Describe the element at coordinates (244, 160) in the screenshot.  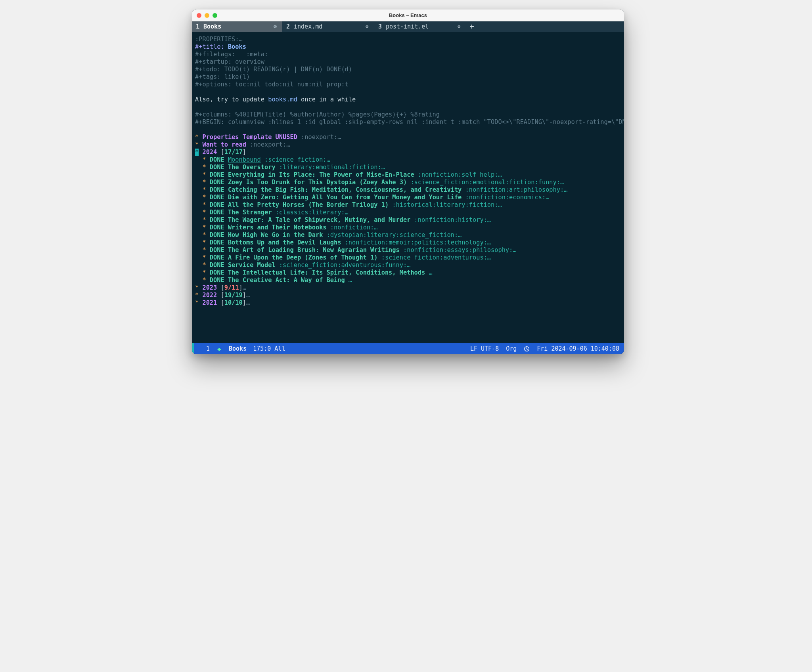
I see `link-first-entry: Moonbound` at that location.